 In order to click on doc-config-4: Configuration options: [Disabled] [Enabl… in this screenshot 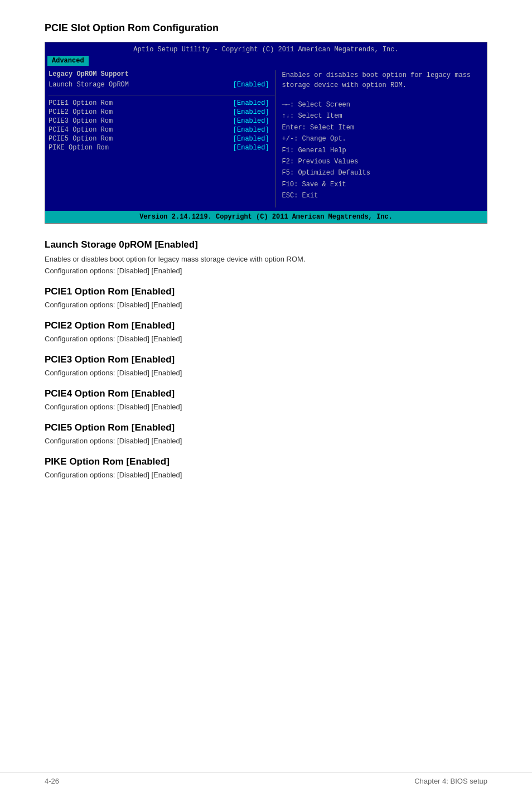, I will do `click(266, 407)`.